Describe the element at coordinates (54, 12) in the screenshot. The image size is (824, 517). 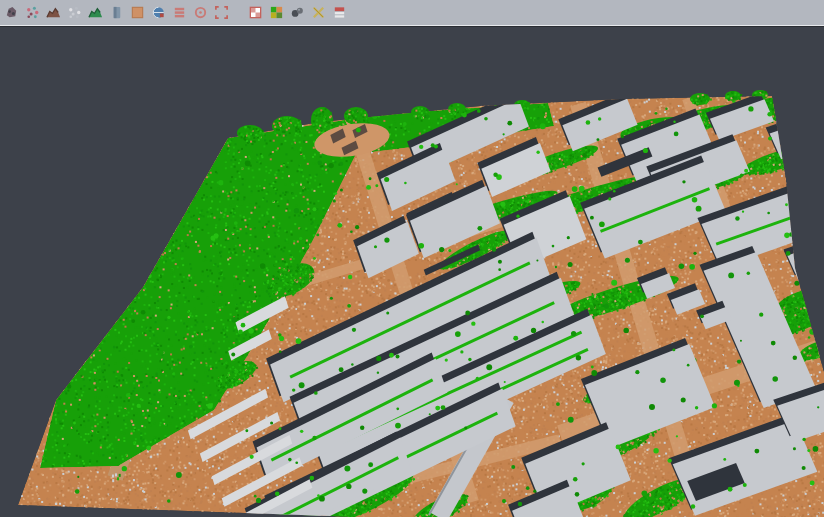
I see `terrain-model-button` at that location.